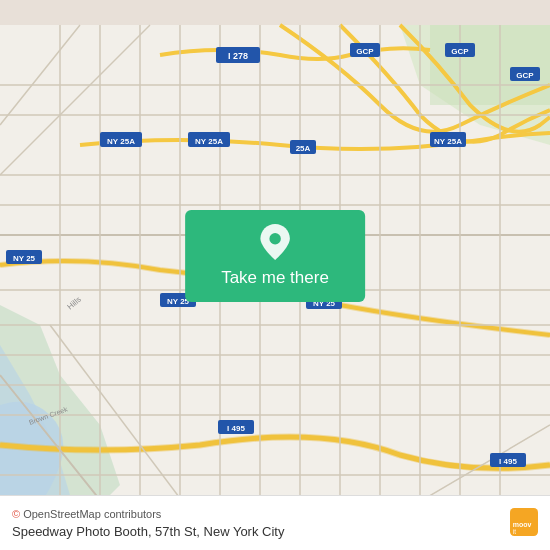 The width and height of the screenshot is (550, 550). I want to click on attribution-osm: OpenStreetMap contributors, so click(92, 514).